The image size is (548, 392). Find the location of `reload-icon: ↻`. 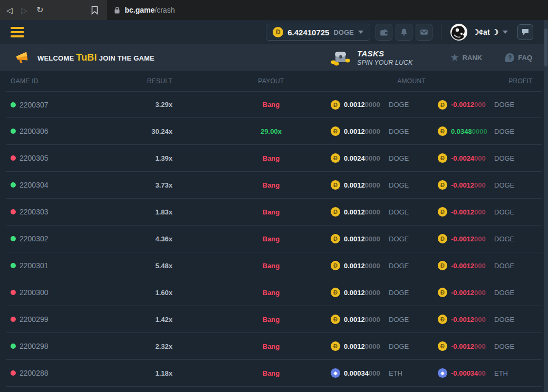

reload-icon: ↻ is located at coordinates (40, 10).